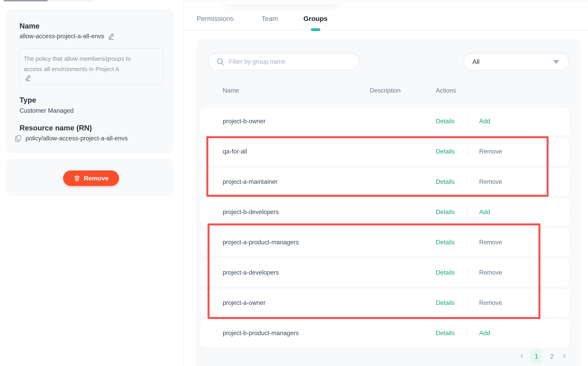 This screenshot has height=366, width=588. Describe the element at coordinates (385, 303) in the screenshot. I see `table-row: project-a-ownerDetailsRemove` at that location.